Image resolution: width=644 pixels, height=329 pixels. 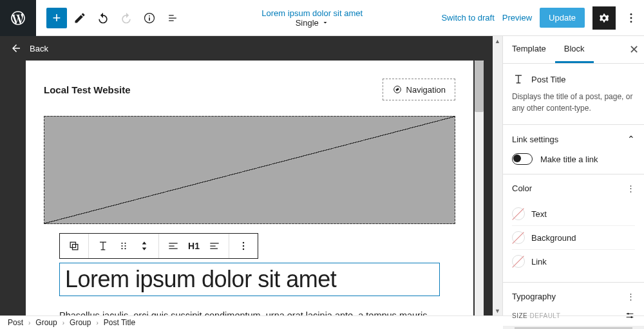 What do you see at coordinates (15, 323) in the screenshot?
I see `crumb: Post` at bounding box center [15, 323].